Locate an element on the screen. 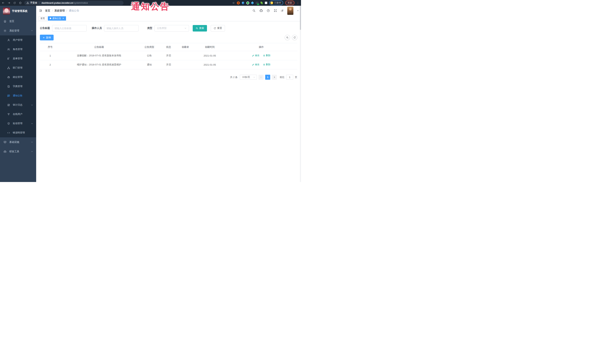 The image size is (602, 364). sidebar-item-system: 系统管理 is located at coordinates (18, 31).